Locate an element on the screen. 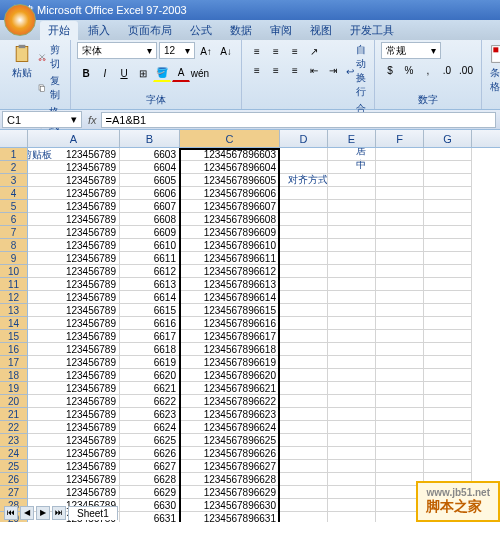 The width and height of the screenshot is (500, 536). decrease-indent-button: ⇤ is located at coordinates (314, 70).